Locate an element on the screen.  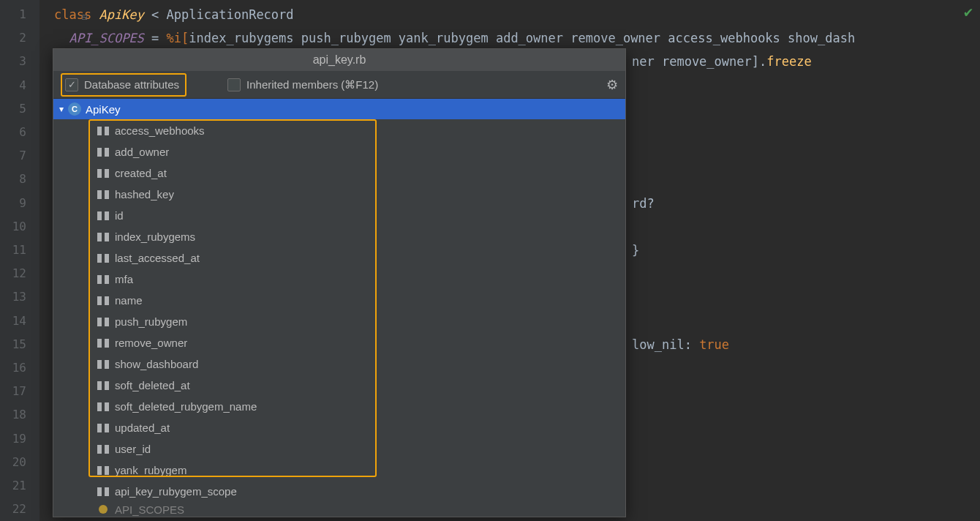
db-attribute-label: hashed_key is located at coordinates (145, 195).